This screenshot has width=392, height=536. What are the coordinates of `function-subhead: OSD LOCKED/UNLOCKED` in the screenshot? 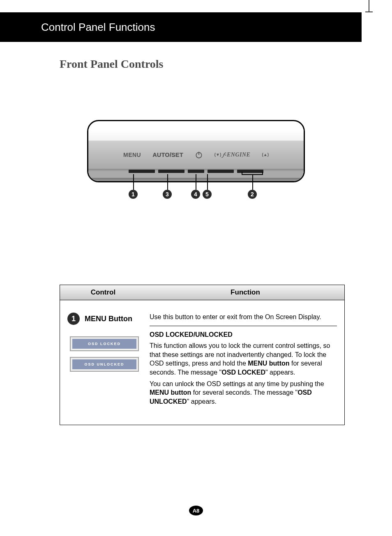 It's located at (243, 335).